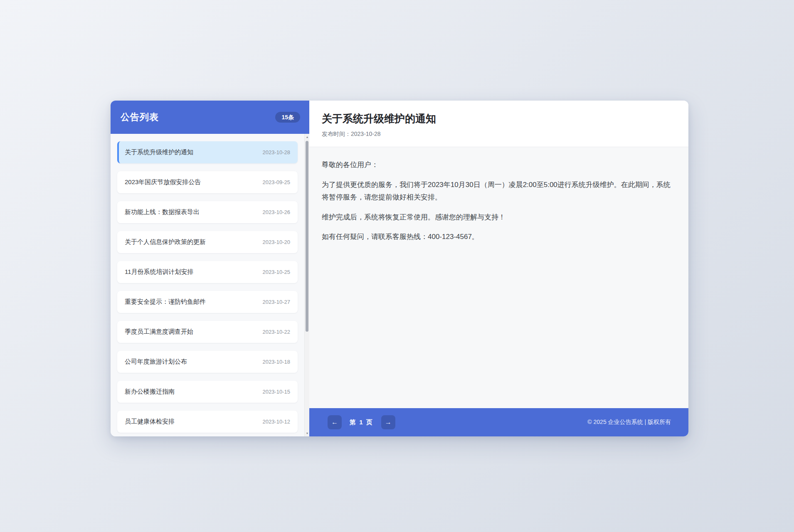 This screenshot has height=532, width=794. What do you see at coordinates (207, 421) in the screenshot?
I see `announcement-list-item: 员工健康体检安排 2023-10-12` at bounding box center [207, 421].